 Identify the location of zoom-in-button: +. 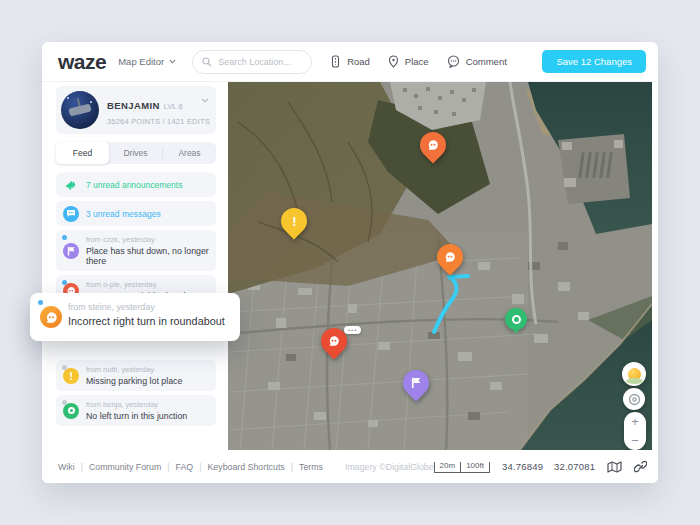
(635, 422).